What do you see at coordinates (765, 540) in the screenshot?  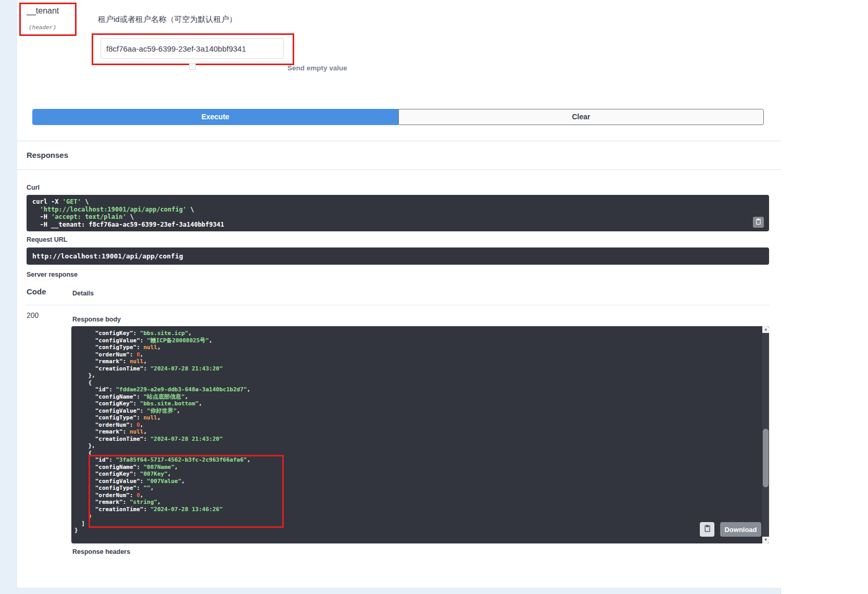 I see `scroll-down-button: ▼` at bounding box center [765, 540].